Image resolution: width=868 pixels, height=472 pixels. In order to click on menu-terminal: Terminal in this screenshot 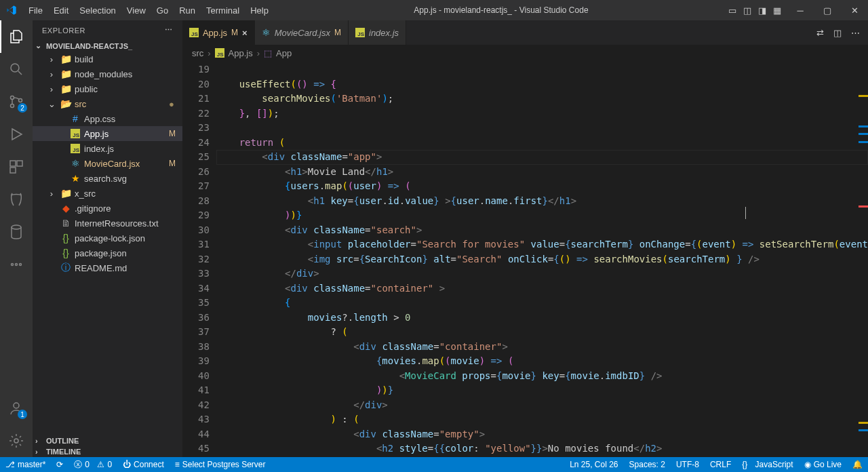, I will do `click(222, 11)`.